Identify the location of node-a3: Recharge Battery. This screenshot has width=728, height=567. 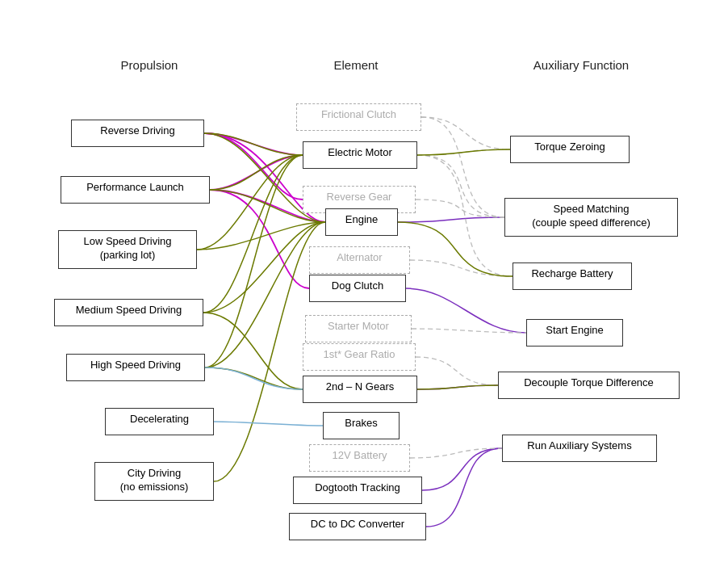
(572, 276).